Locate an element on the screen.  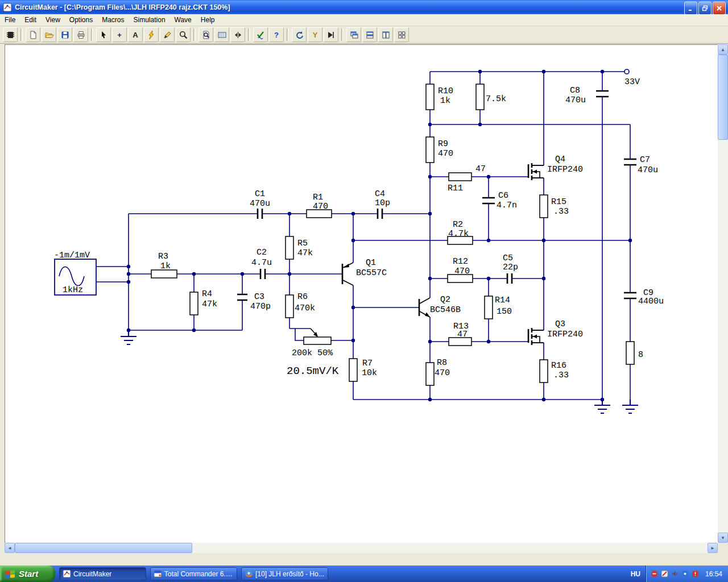
menu-help: Help is located at coordinates (208, 20).